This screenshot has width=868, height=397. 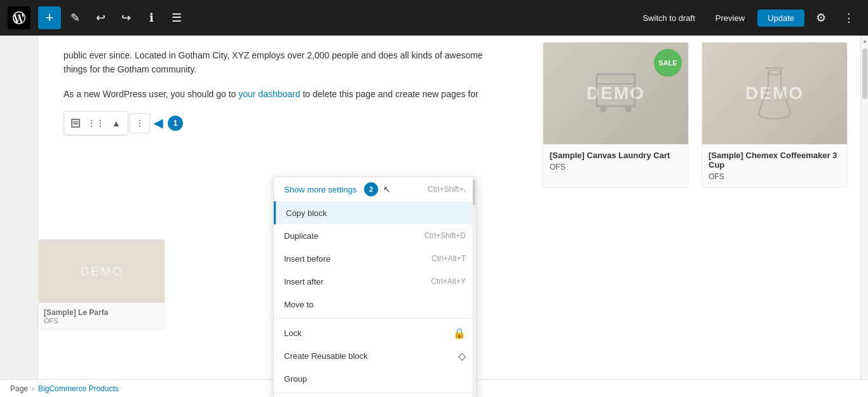 I want to click on info-button: ℹ, so click(x=151, y=18).